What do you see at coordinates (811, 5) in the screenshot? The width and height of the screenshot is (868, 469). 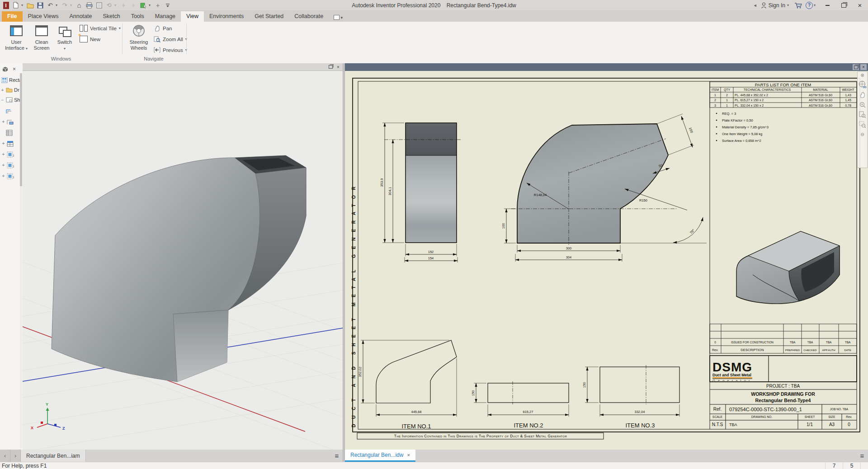 I see `help-control: ? ▾` at bounding box center [811, 5].